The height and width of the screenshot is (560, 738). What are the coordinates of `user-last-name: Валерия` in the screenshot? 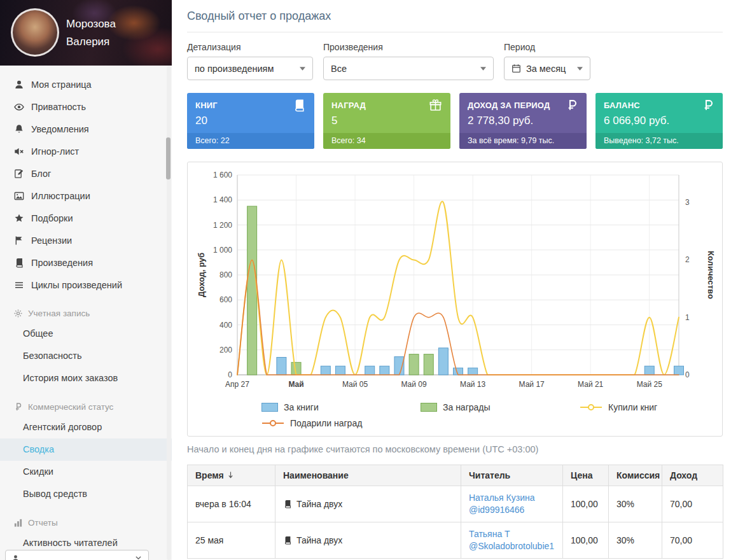 It's located at (91, 42).